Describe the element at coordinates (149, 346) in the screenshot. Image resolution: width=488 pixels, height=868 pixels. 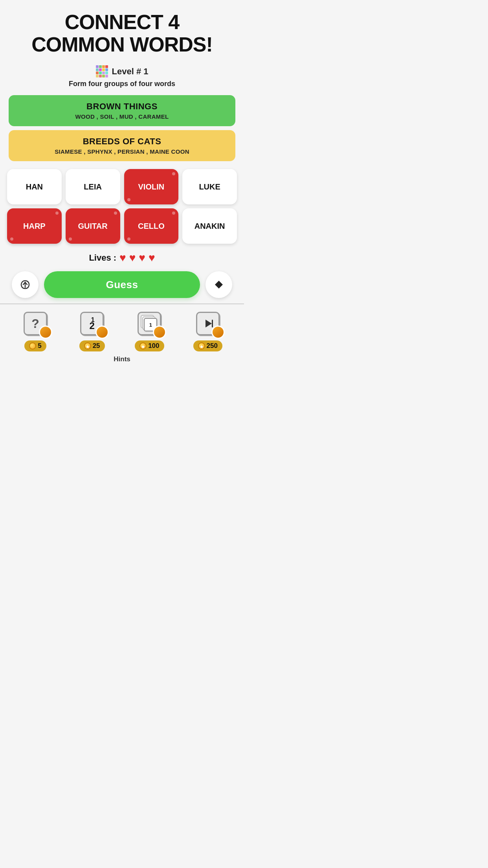
I see `hint-cost-3: 100` at that location.